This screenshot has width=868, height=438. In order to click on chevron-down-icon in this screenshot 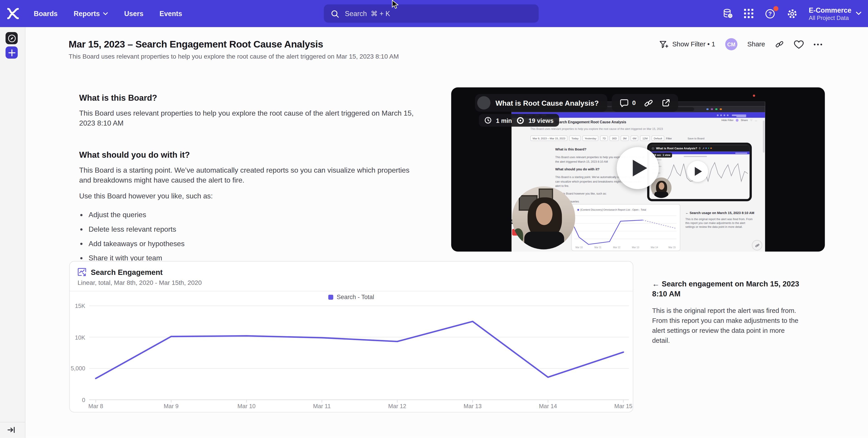, I will do `click(106, 14)`.